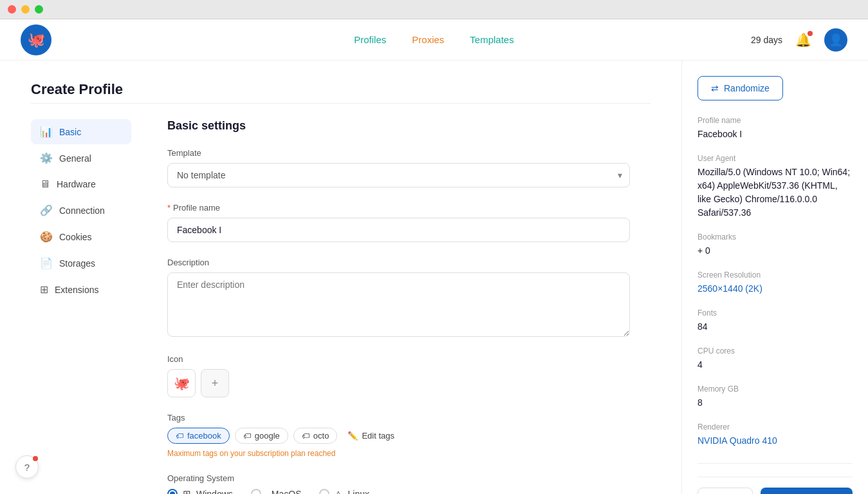 This screenshot has height=494, width=868. What do you see at coordinates (81, 237) in the screenshot?
I see `sidebar-item-cookies: 🍪 Cookies` at bounding box center [81, 237].